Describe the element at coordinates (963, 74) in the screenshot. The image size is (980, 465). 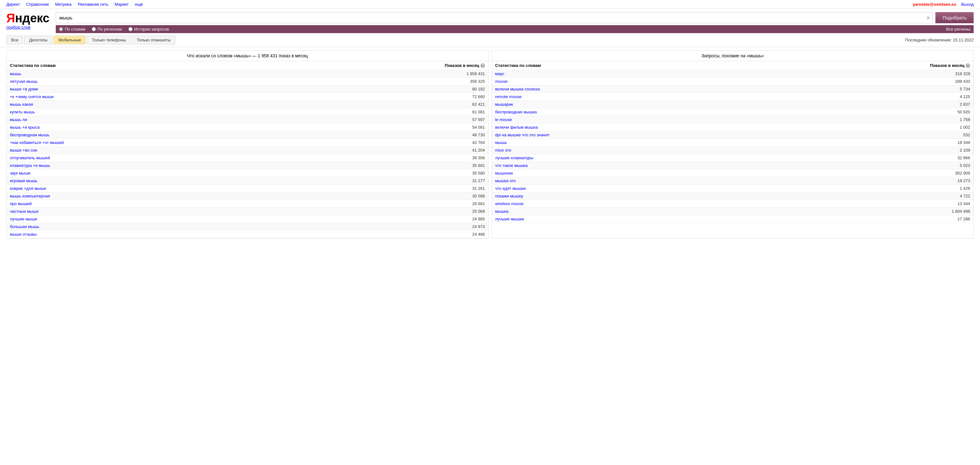
I see `count-value: 318 328` at that location.